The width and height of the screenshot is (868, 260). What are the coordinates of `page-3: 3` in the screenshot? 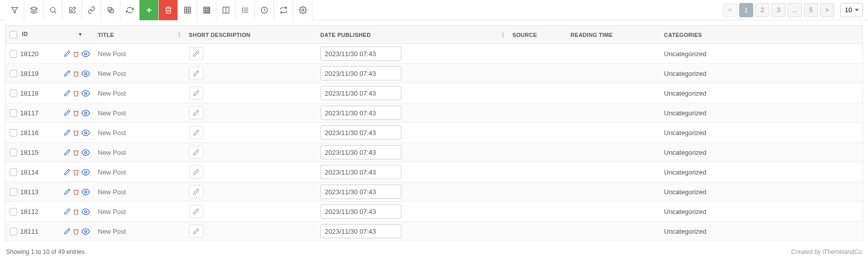 It's located at (779, 10).